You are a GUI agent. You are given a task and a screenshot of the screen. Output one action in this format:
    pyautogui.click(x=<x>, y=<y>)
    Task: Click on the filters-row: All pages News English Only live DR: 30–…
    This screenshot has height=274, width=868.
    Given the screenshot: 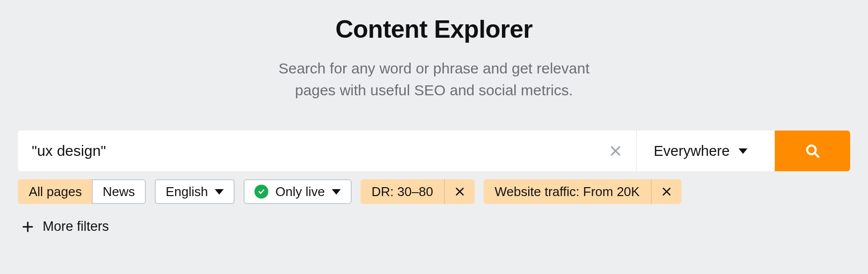 What is the action you would take?
    pyautogui.click(x=434, y=192)
    